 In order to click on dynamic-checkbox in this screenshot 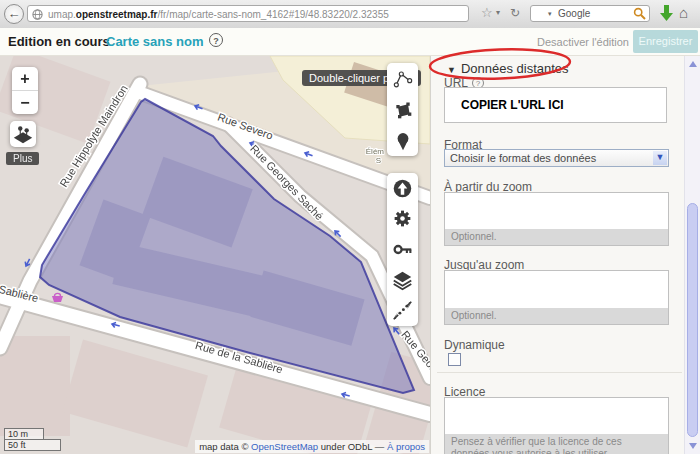, I will do `click(454, 360)`.